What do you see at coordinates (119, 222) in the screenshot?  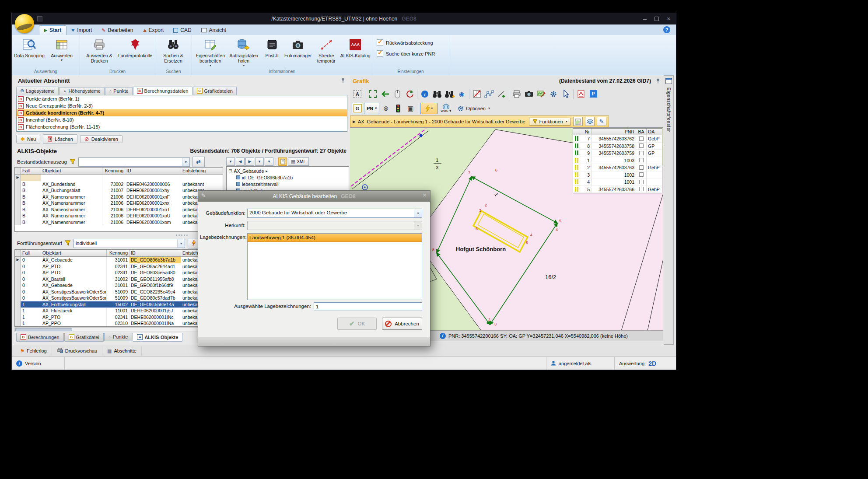 I see `table-row: BAX_Namensnummer21006DEHE062000001xomunb…` at bounding box center [119, 222].